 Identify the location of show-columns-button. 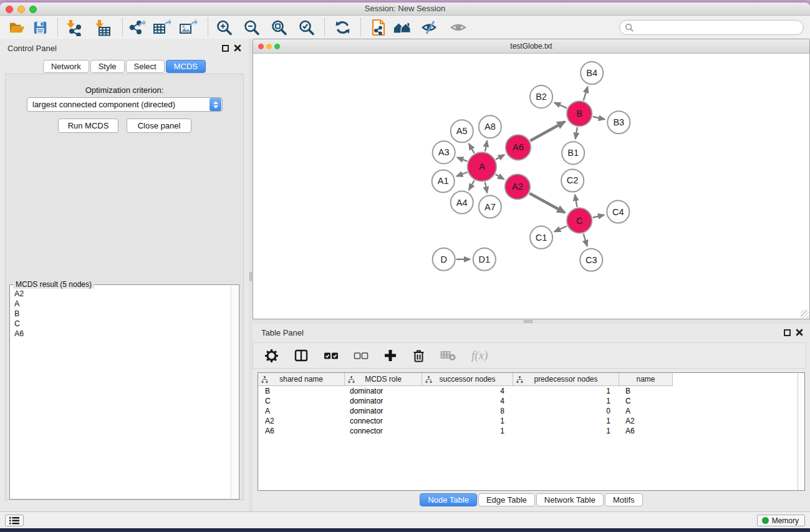
(301, 355).